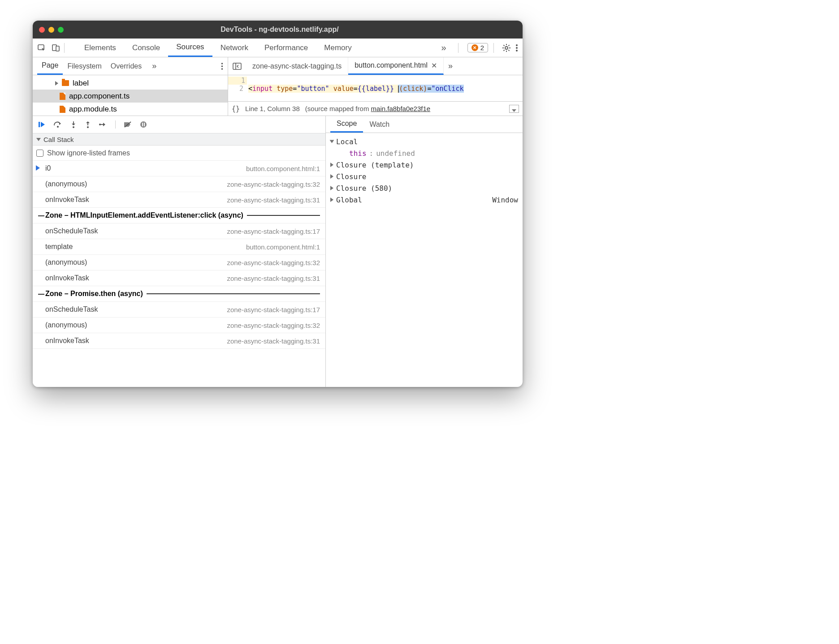 Image resolution: width=839 pixels, height=644 pixels. What do you see at coordinates (74, 125) in the screenshot?
I see `step-into-icon` at bounding box center [74, 125].